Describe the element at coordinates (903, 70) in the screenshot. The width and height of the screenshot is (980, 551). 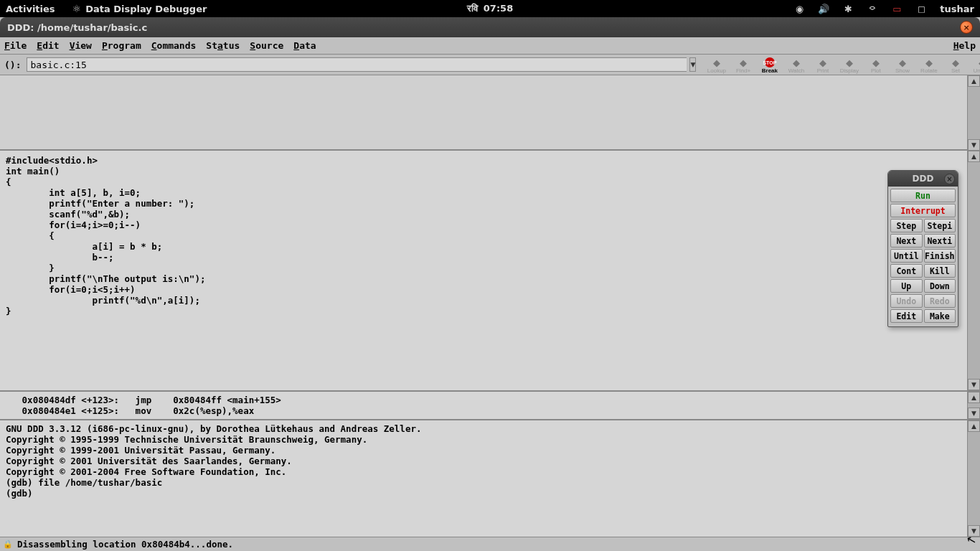
I see `toolbar-button-label: Show` at that location.